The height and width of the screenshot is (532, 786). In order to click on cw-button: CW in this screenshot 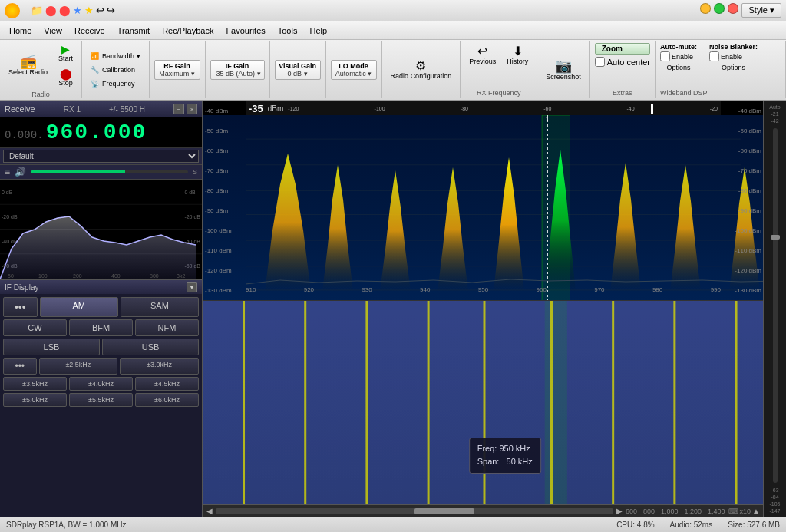, I will do `click(35, 328)`.